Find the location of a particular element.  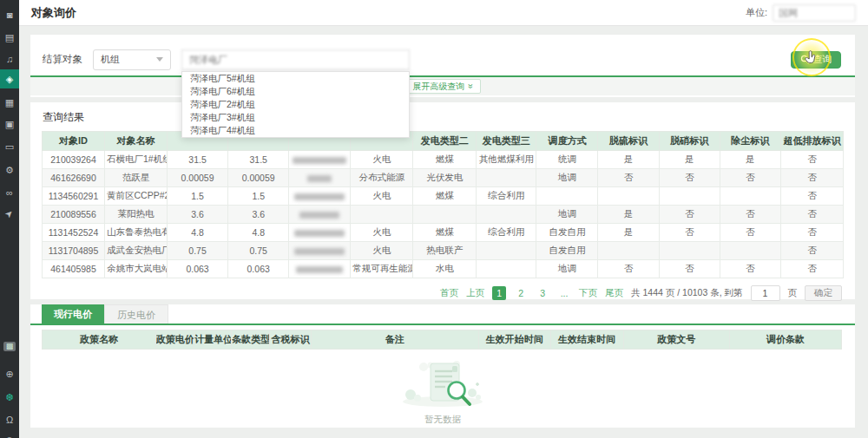

settle-object-select: 机组 is located at coordinates (132, 60).